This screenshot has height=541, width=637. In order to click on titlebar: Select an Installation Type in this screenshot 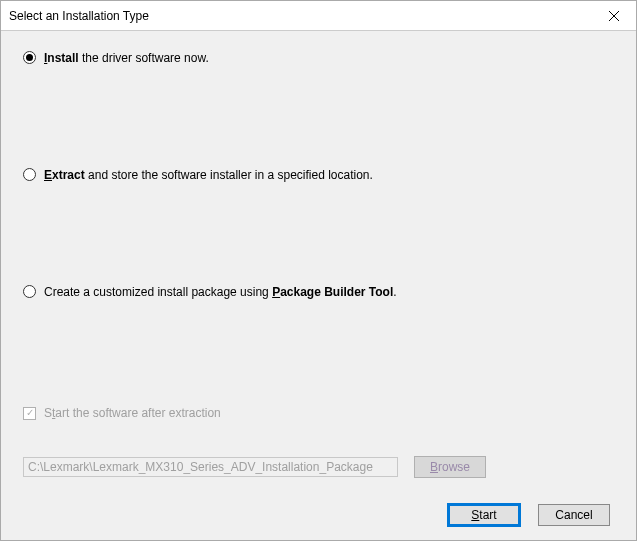, I will do `click(318, 16)`.